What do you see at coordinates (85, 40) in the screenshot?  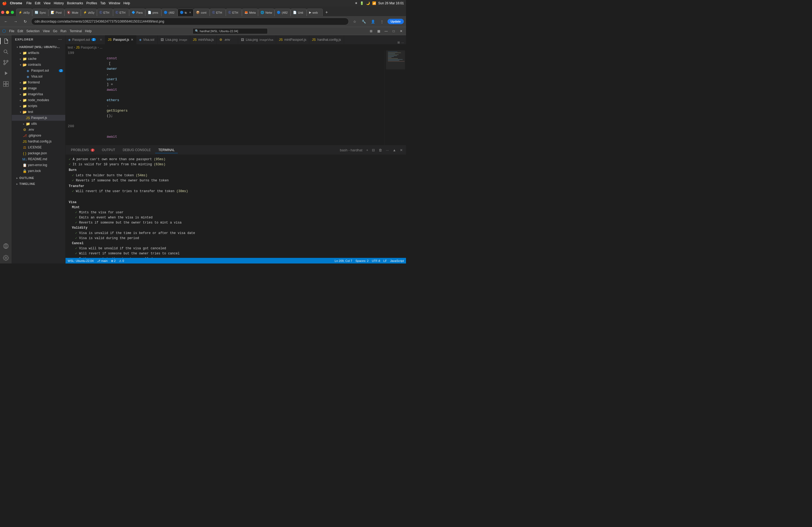 I see `editor-tab-passport-sol: ◈ Passport.sol 2 ✕` at bounding box center [85, 40].